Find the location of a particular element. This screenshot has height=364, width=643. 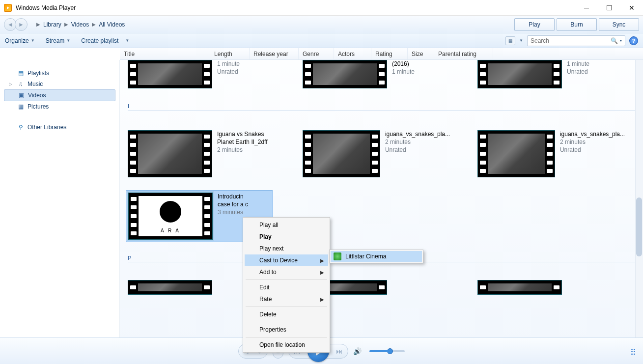

breadcrumb: ▶ Library ▶ Videos ▶ All Videos is located at coordinates (81, 25).